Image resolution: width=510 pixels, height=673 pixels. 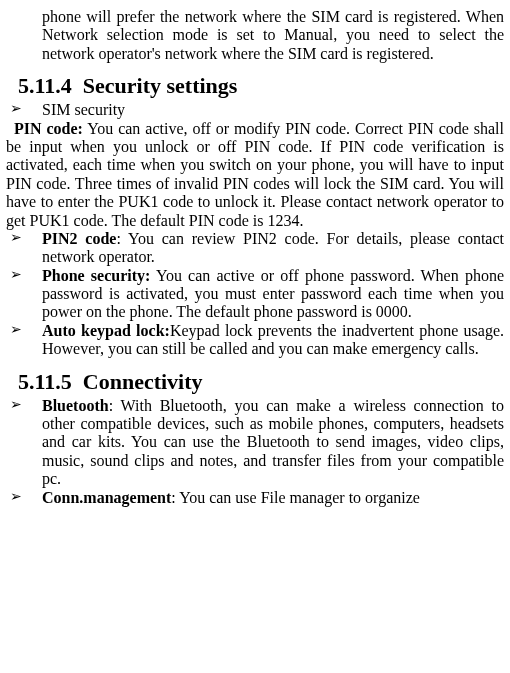 What do you see at coordinates (255, 110) in the screenshot?
I see `security-list: SIM security` at bounding box center [255, 110].